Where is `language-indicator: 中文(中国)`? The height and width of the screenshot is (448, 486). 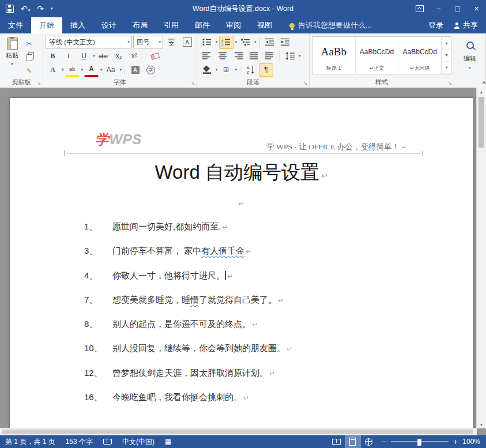 language-indicator: 中文(中国) is located at coordinates (138, 442).